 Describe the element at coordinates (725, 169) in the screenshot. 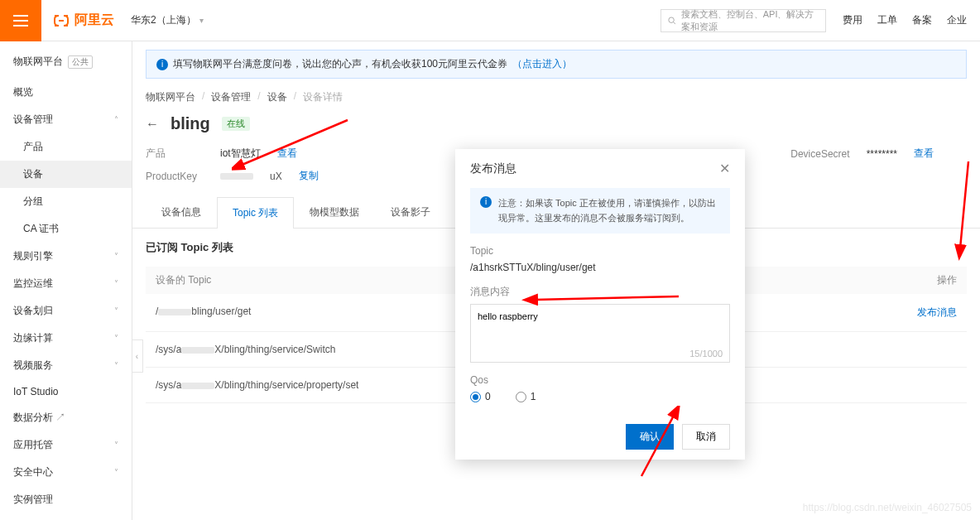

I see `close-icon: ✕` at that location.